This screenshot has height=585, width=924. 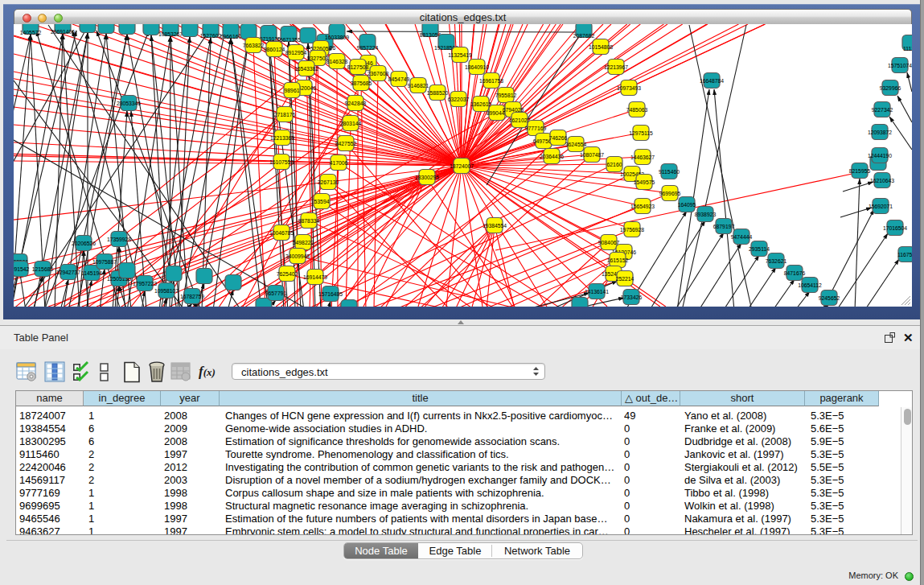 What do you see at coordinates (298, 256) in the screenshot?
I see `svg-text: 34009948` at bounding box center [298, 256].